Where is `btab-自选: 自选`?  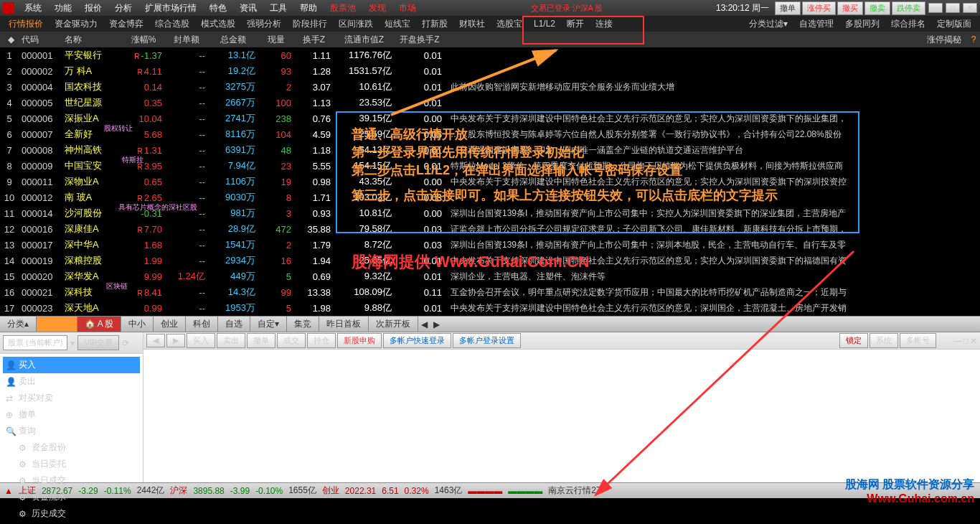 btab-自选: 自选 is located at coordinates (234, 324).